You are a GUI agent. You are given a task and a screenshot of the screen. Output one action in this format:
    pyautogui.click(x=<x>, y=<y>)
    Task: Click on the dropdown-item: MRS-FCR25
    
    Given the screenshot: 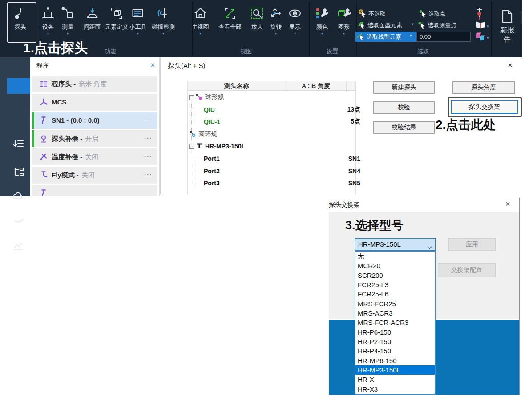 What is the action you would take?
    pyautogui.click(x=395, y=304)
    